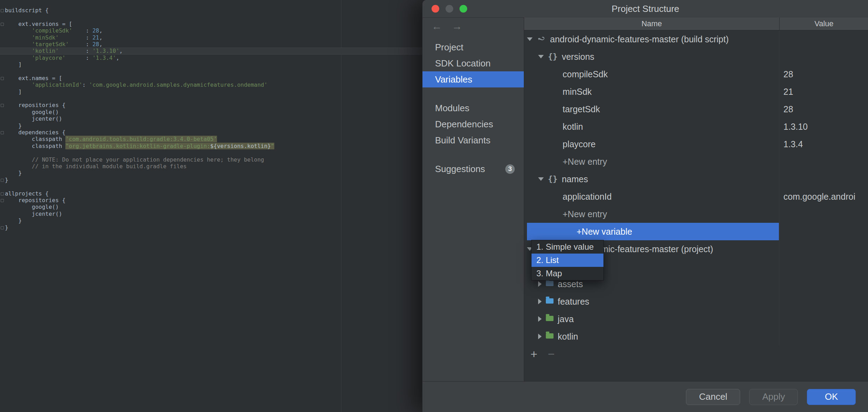 The image size is (868, 412). What do you see at coordinates (645, 9) in the screenshot?
I see `dialog-titlebar: Project Structure` at bounding box center [645, 9].